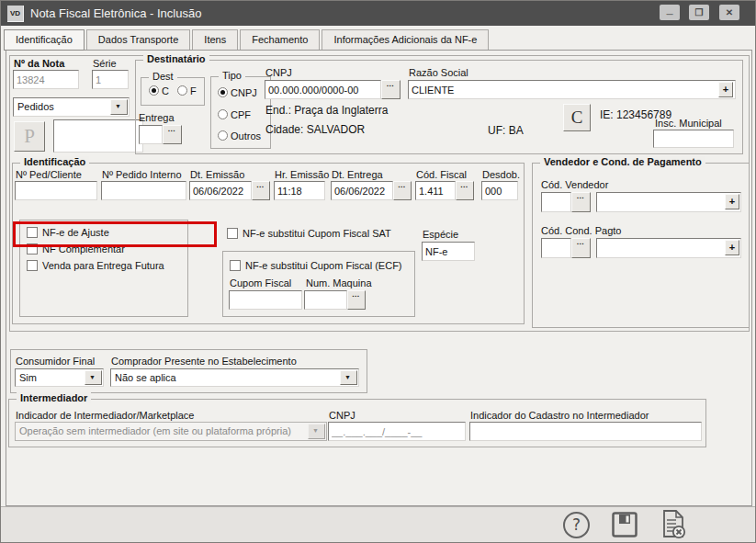  What do you see at coordinates (575, 185) in the screenshot?
I see `cod-vendedor-label: Cód. Vendedor` at bounding box center [575, 185].